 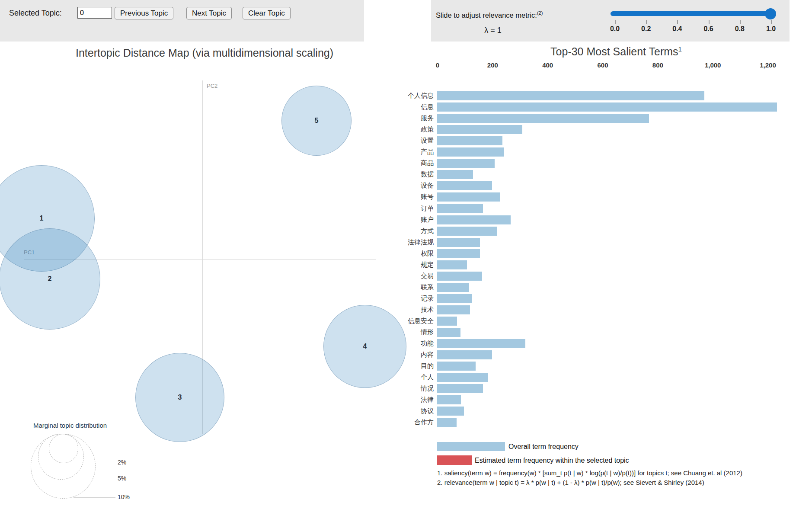 I want to click on term-row: 账户, so click(x=575, y=220).